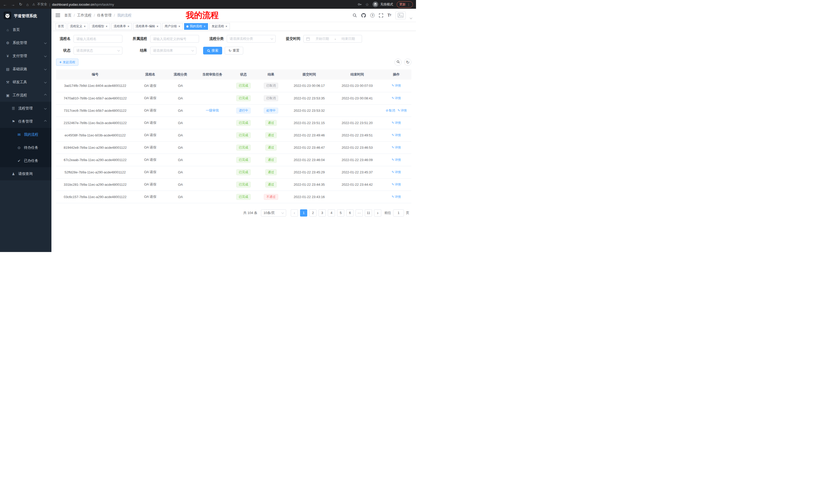 This screenshot has width=832, height=504. Describe the element at coordinates (333, 39) in the screenshot. I see `submit-time-range-picker: 开始日期 - 结束日期` at that location.